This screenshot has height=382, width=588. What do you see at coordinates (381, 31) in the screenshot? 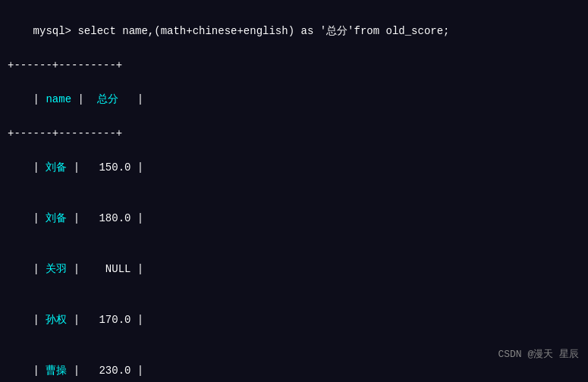
I see `query1-text2: '总分'from old_score;` at bounding box center [381, 31].